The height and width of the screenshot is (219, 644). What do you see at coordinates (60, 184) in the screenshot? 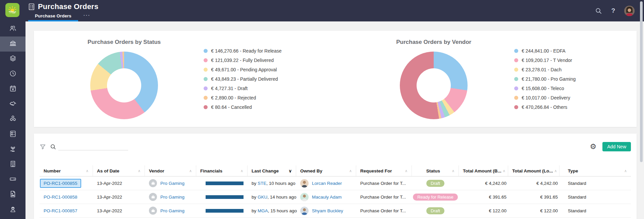
I see `po-number-link: PO-RC1-000855` at bounding box center [60, 184].